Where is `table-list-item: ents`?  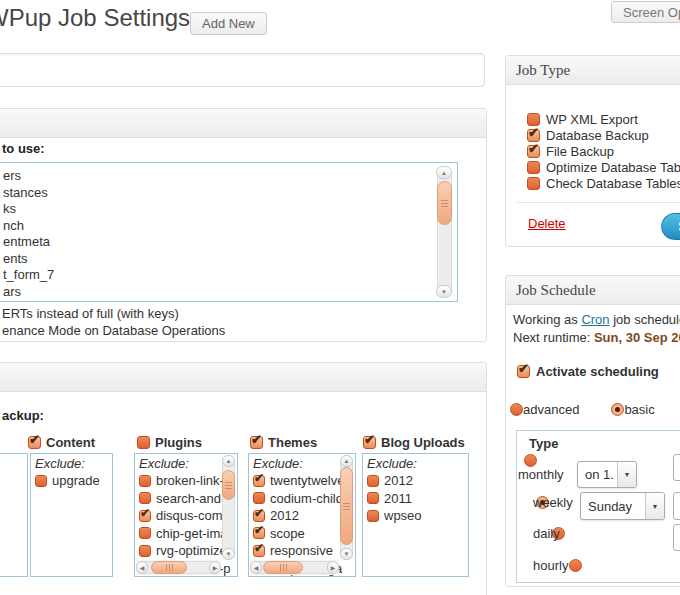
table-list-item: ents is located at coordinates (218, 260).